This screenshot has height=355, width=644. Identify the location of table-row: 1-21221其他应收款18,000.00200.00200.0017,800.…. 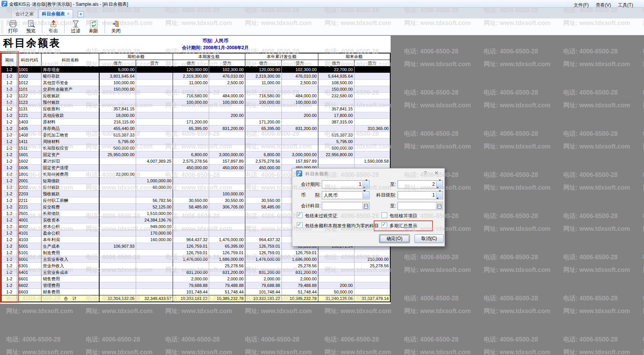
(196, 115).